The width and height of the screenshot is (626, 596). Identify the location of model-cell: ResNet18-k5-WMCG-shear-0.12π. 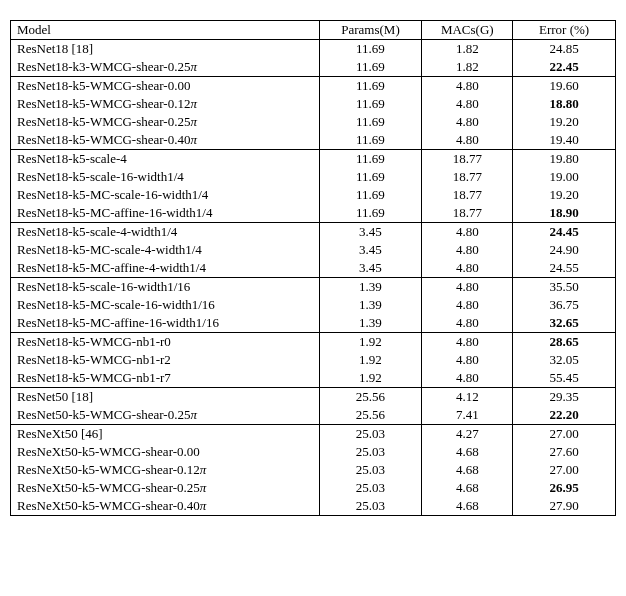
(166, 104).